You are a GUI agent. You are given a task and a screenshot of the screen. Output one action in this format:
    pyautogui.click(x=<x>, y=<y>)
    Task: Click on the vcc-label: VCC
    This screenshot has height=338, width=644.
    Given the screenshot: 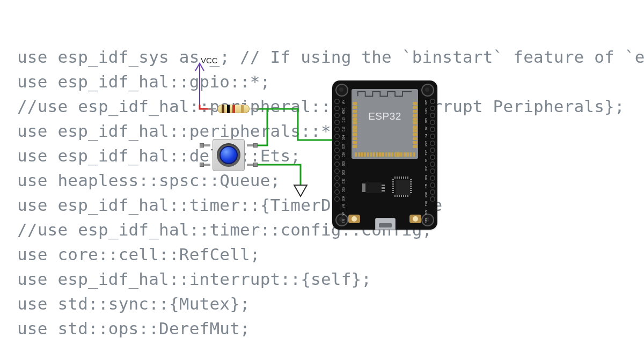 What is the action you would take?
    pyautogui.click(x=209, y=60)
    